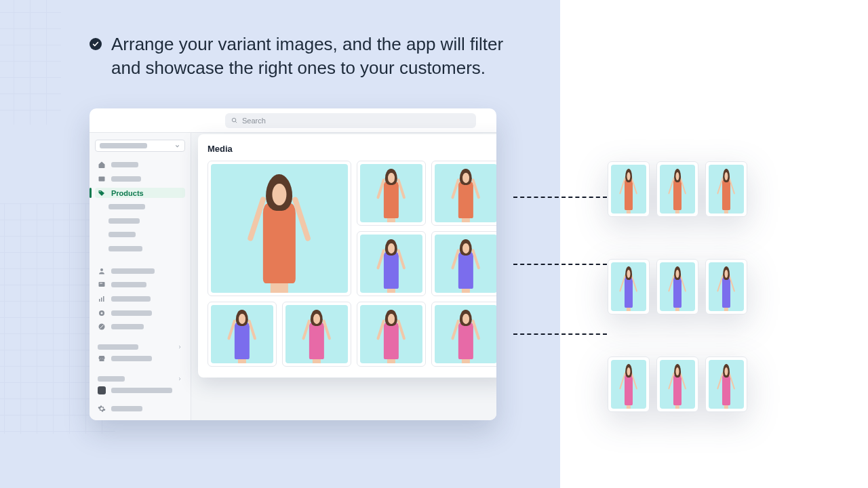  What do you see at coordinates (102, 179) in the screenshot?
I see `orders-icon` at bounding box center [102, 179].